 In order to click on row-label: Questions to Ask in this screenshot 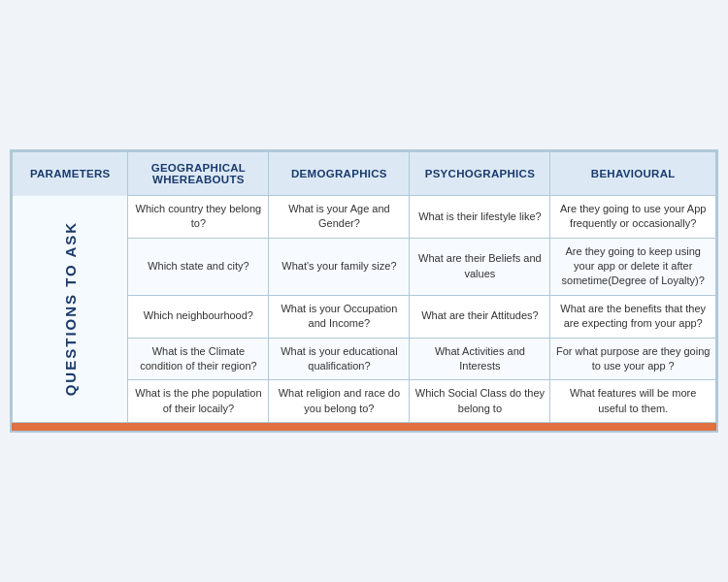, I will do `click(70, 308)`.